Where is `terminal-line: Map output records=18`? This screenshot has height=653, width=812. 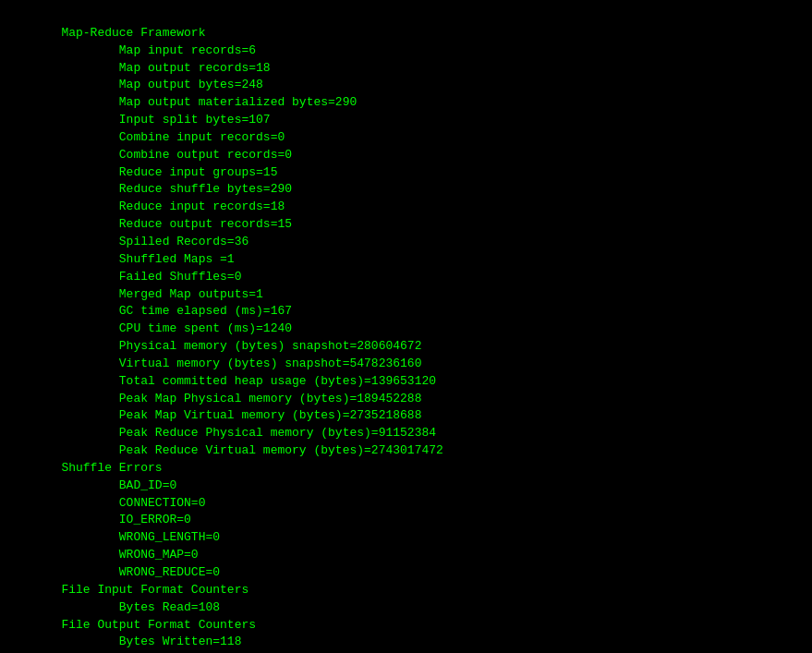
terminal-line: Map output records=18 is located at coordinates (406, 68).